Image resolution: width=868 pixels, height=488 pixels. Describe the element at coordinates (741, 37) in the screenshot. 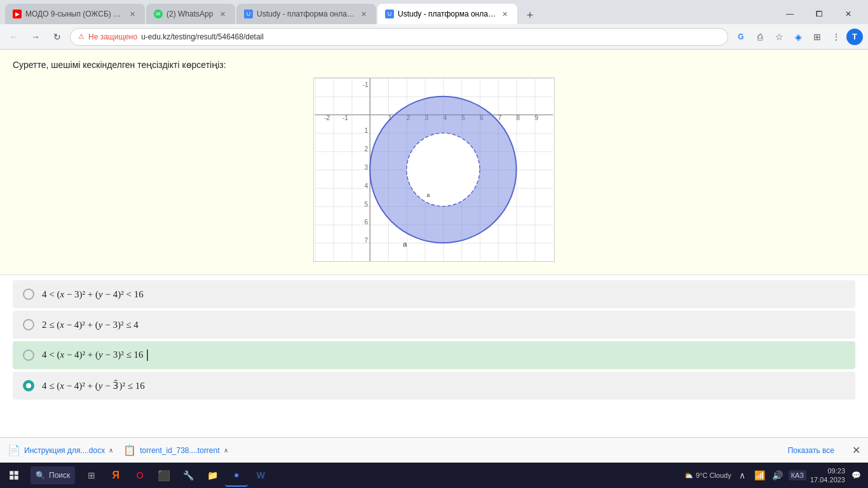

I see `google-icon: G` at that location.